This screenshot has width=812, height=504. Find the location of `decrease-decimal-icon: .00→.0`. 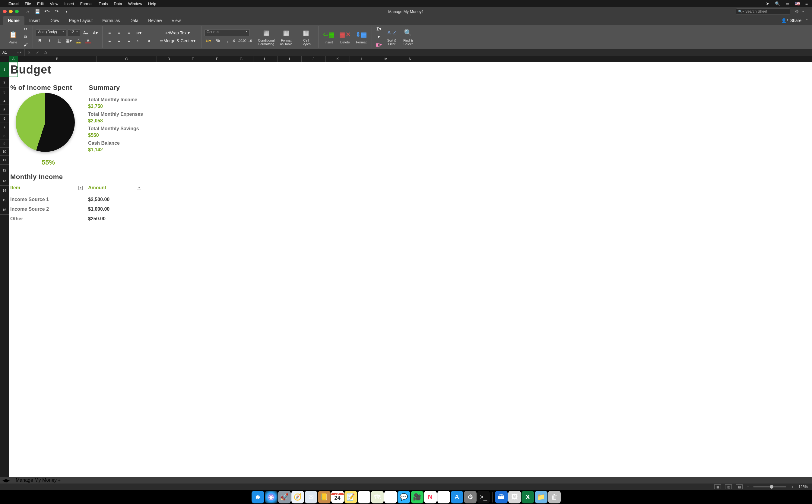

decrease-decimal-icon: .00→.0 is located at coordinates (247, 41).